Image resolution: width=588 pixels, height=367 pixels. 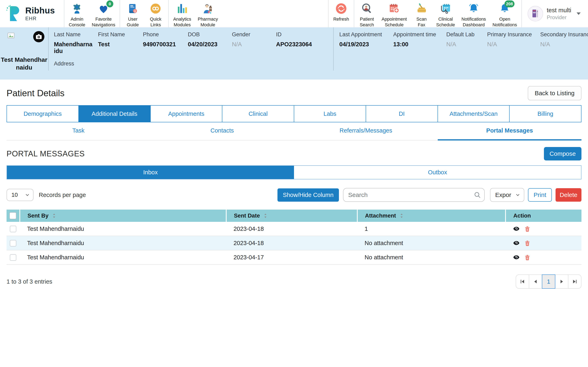 What do you see at coordinates (24, 53) in the screenshot?
I see `patient-photo-area: Test Mahendharnaidu` at bounding box center [24, 53].